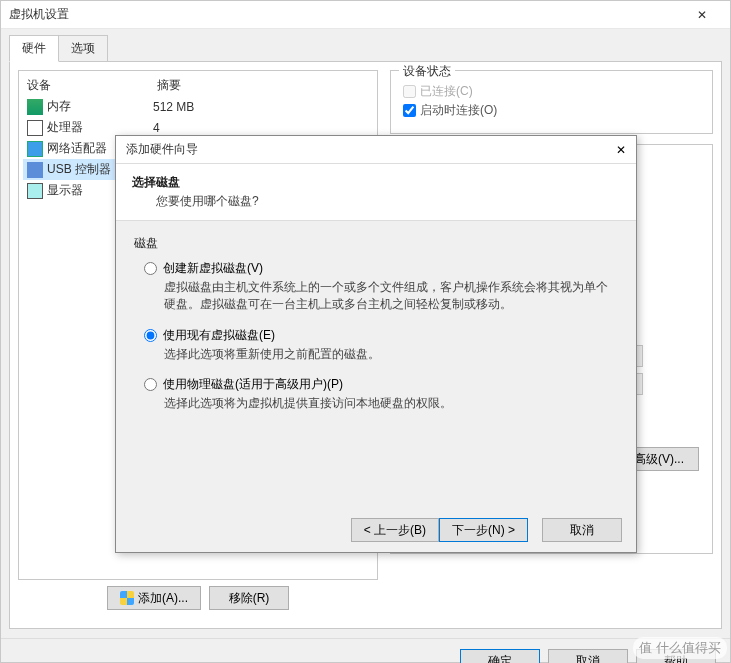 The image size is (731, 663). What do you see at coordinates (198, 106) in the screenshot?
I see `device-row-memory: 内存512 MB` at bounding box center [198, 106].